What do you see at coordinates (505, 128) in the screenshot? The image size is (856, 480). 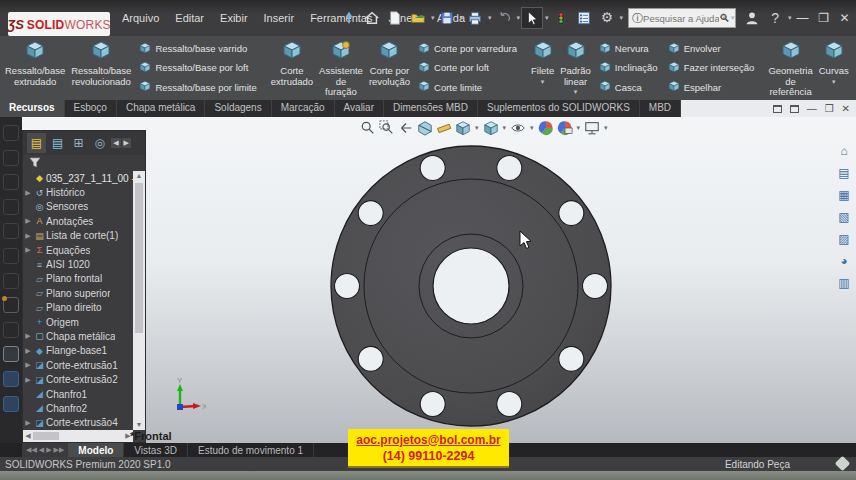 I see `display-style-icon-caret: ▾` at bounding box center [505, 128].